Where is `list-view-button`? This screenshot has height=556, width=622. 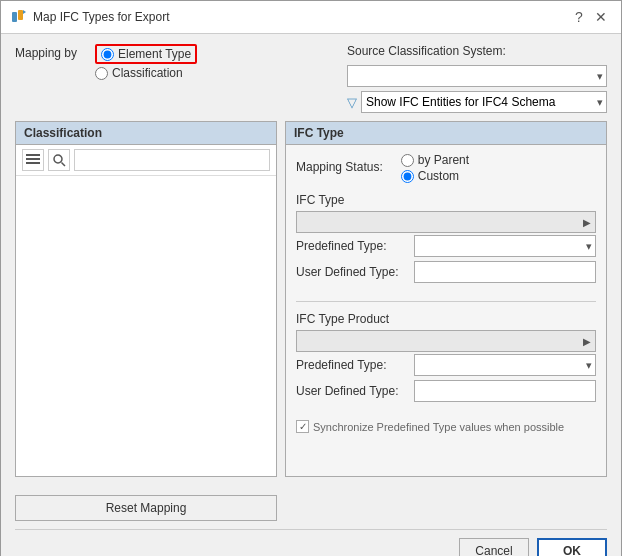 list-view-button is located at coordinates (33, 160).